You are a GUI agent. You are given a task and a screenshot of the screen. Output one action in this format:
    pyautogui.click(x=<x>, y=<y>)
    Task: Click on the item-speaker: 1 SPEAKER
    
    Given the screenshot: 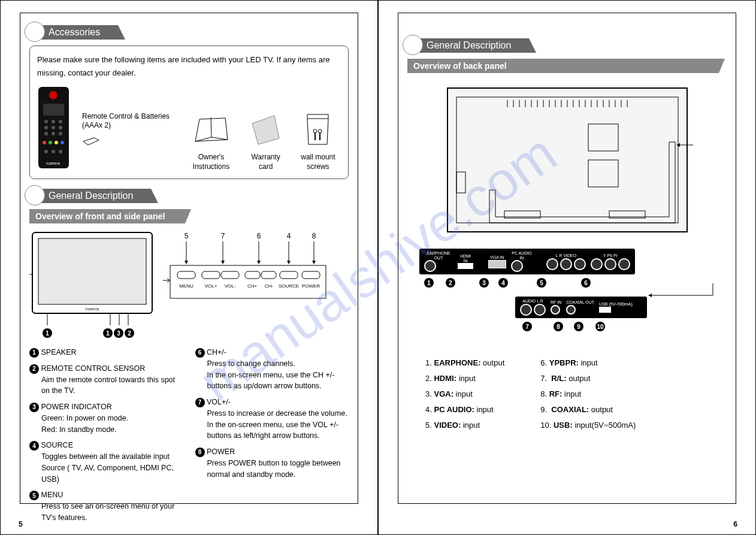 What is the action you would take?
    pyautogui.click(x=107, y=352)
    